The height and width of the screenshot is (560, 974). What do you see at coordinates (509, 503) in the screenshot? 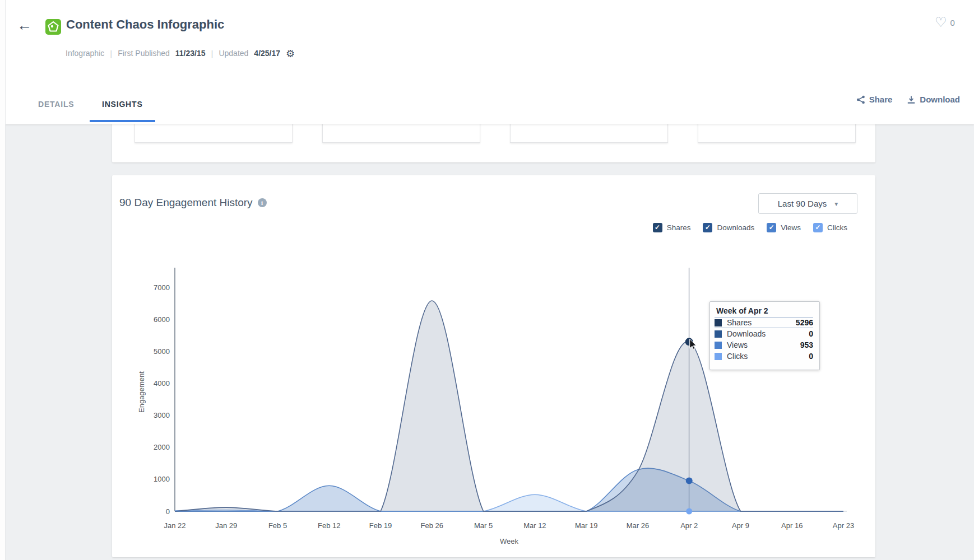
I see `series-line-clicks` at bounding box center [509, 503].